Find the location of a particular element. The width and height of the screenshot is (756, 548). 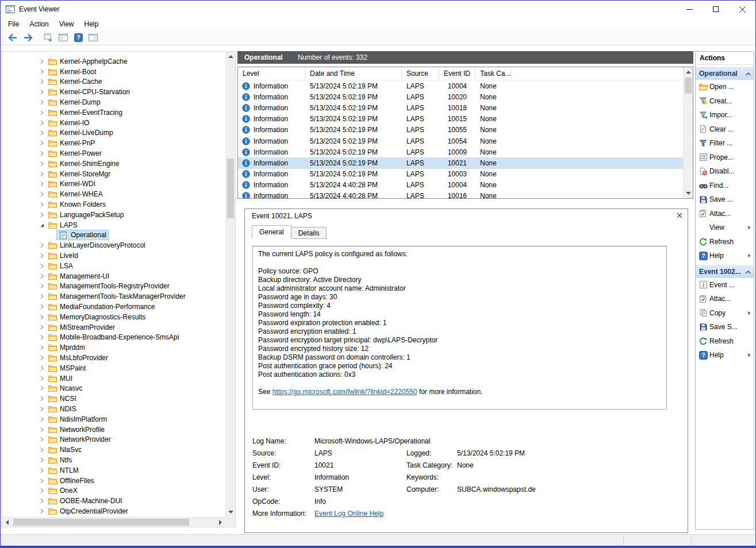

tree-item-managementtools-registryprovider: ManagementTools-RegistryProvider is located at coordinates (114, 287).